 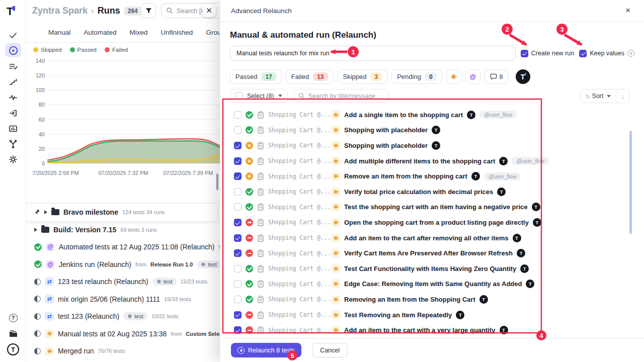 What do you see at coordinates (13, 35) in the screenshot?
I see `checks-nav-icon` at bounding box center [13, 35].